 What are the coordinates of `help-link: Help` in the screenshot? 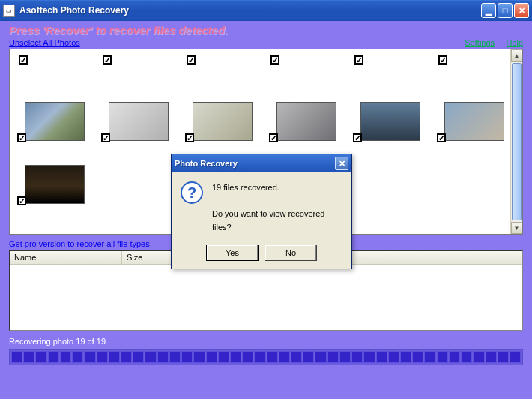 It's located at (514, 43).